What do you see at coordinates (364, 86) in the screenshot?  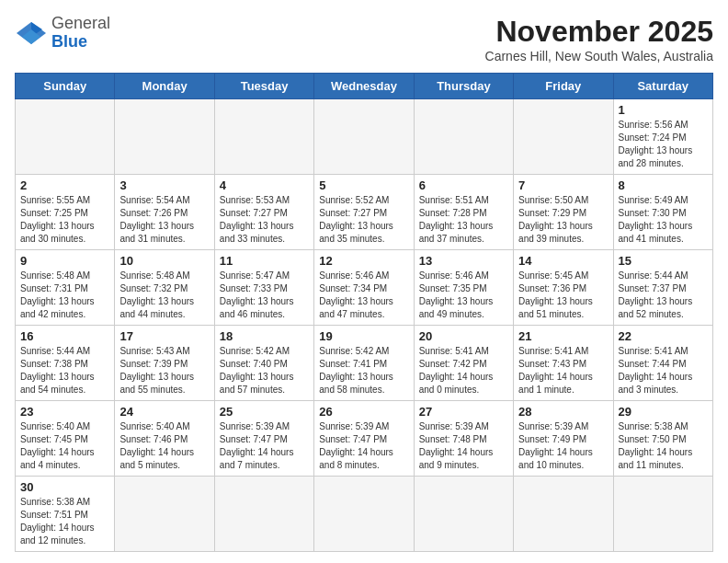 I see `calendar-header-row: Sunday Monday Tuesday Wednesday Thursday…` at bounding box center [364, 86].